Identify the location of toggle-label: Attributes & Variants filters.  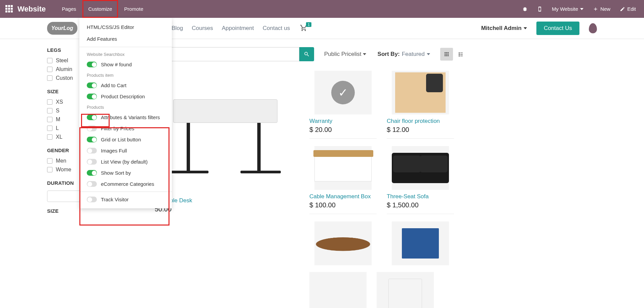
(130, 117).